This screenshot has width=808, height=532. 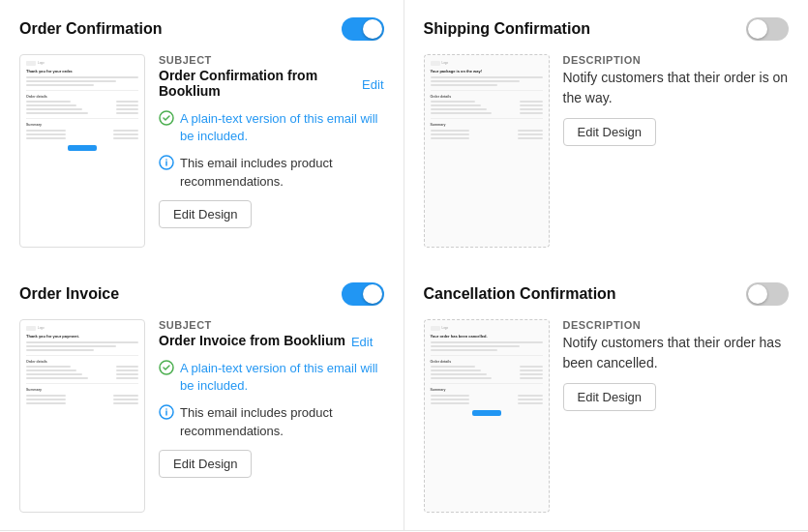 I want to click on order-invoice-subject-label: Subject, so click(x=271, y=325).